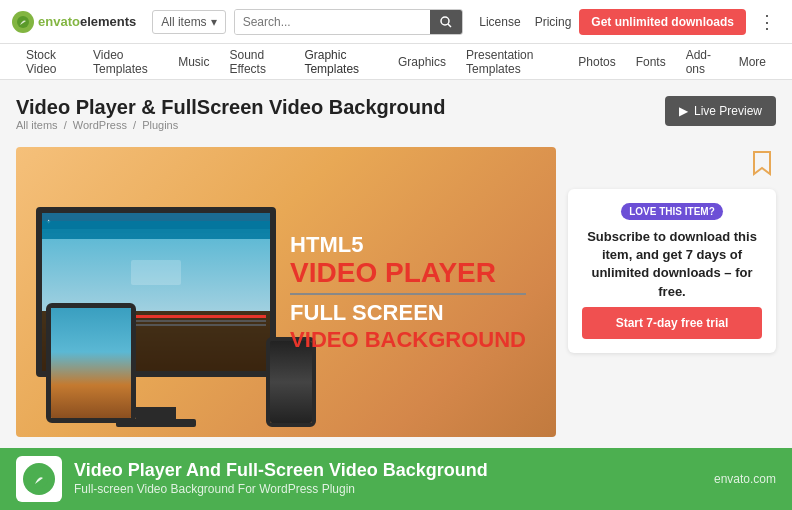 The image size is (792, 510). Describe the element at coordinates (91, 363) in the screenshot. I see `tablet-screen` at that location.